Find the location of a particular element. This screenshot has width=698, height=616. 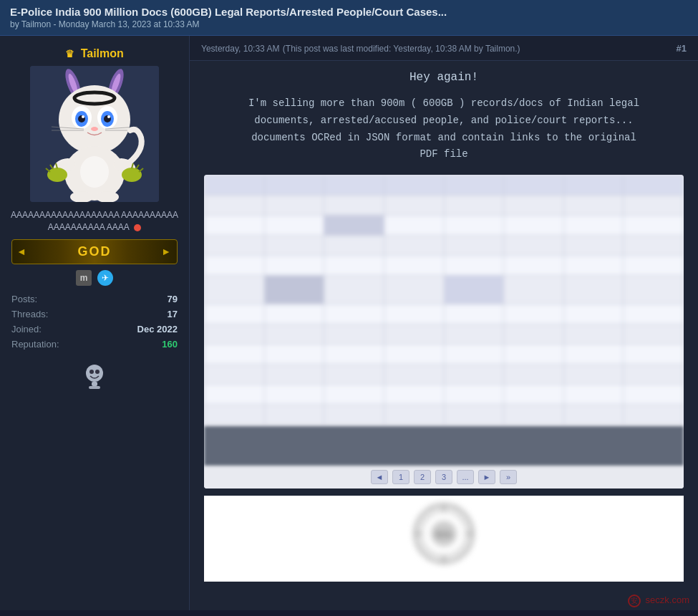

post-text: I'm selling more than 900m ( 600GB ) rec… is located at coordinates (444, 129).